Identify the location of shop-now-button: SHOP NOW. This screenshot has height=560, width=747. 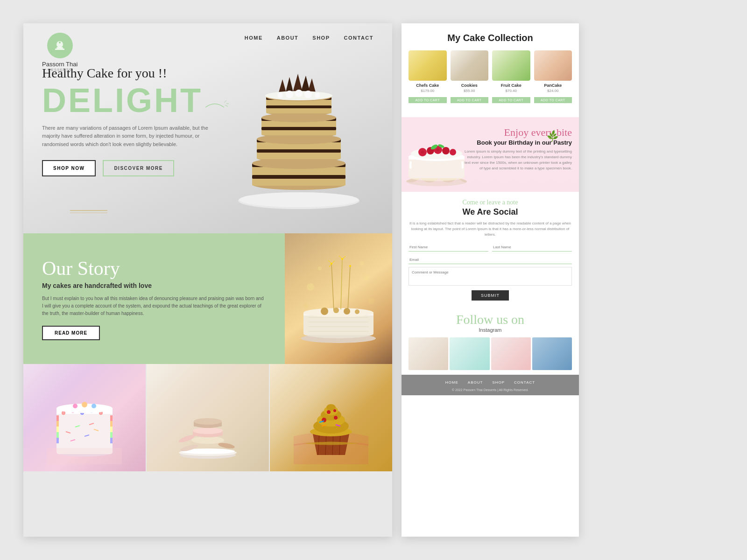
(69, 168).